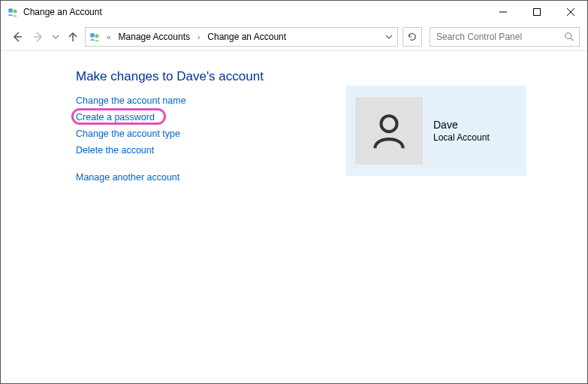 The image size is (588, 384). Describe the element at coordinates (38, 37) in the screenshot. I see `forward-button` at that location.